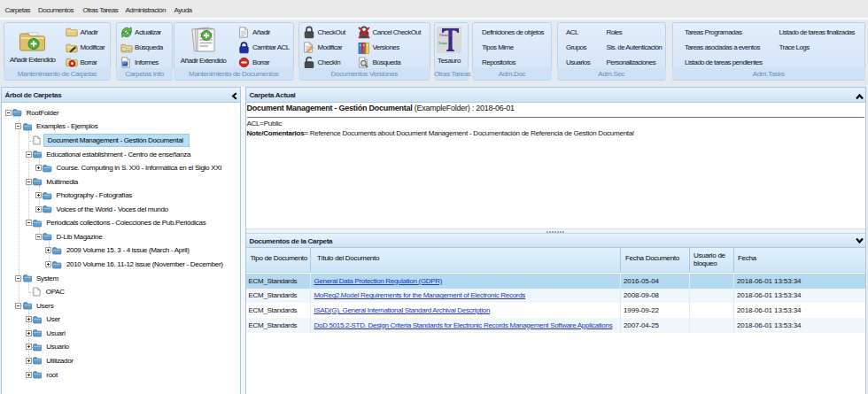  I want to click on svg-text: Filosofía, so click(446, 35).